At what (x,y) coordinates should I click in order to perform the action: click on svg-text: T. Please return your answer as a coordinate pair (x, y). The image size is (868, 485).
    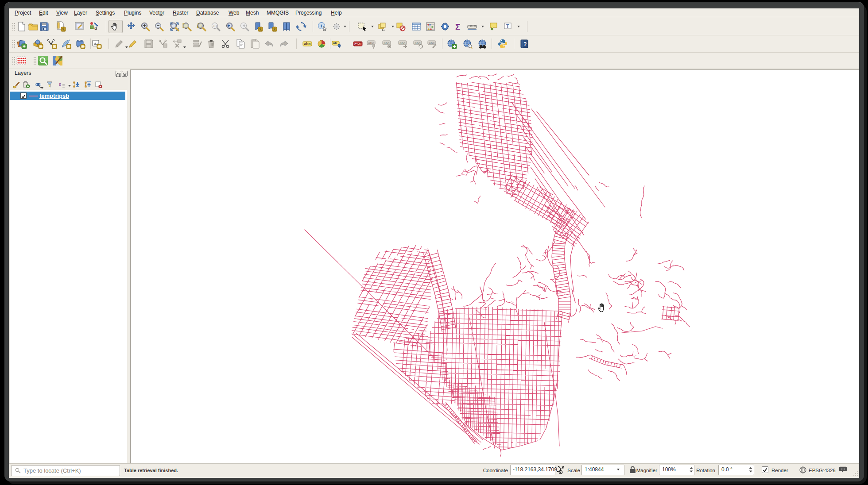
    Looking at the image, I should click on (508, 26).